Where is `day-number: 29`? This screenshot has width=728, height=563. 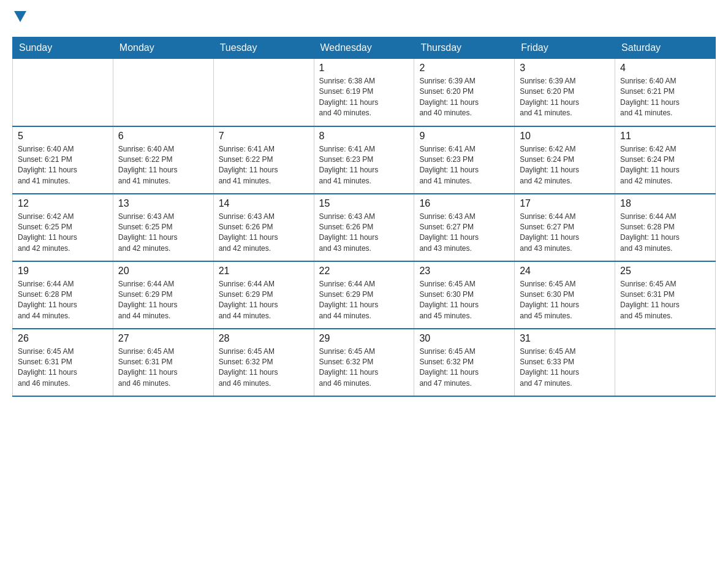 day-number: 29 is located at coordinates (364, 339).